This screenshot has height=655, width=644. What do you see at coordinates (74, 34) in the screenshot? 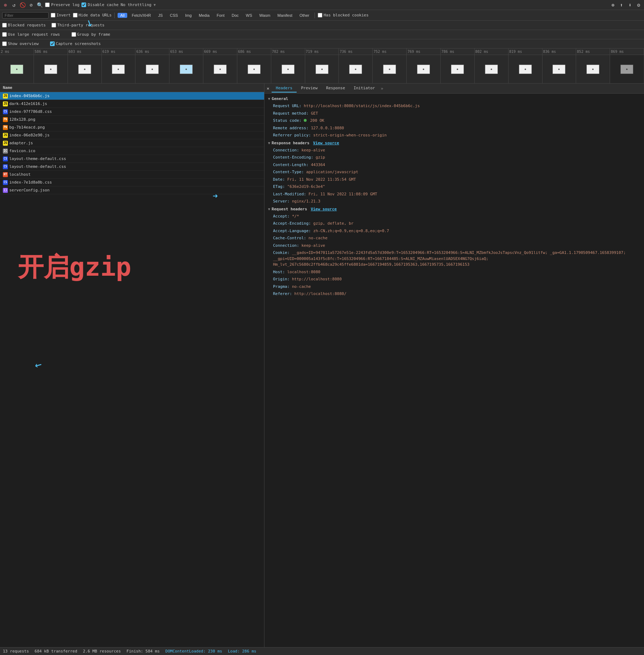
I see `group-by-frame-checkbox` at bounding box center [74, 34].